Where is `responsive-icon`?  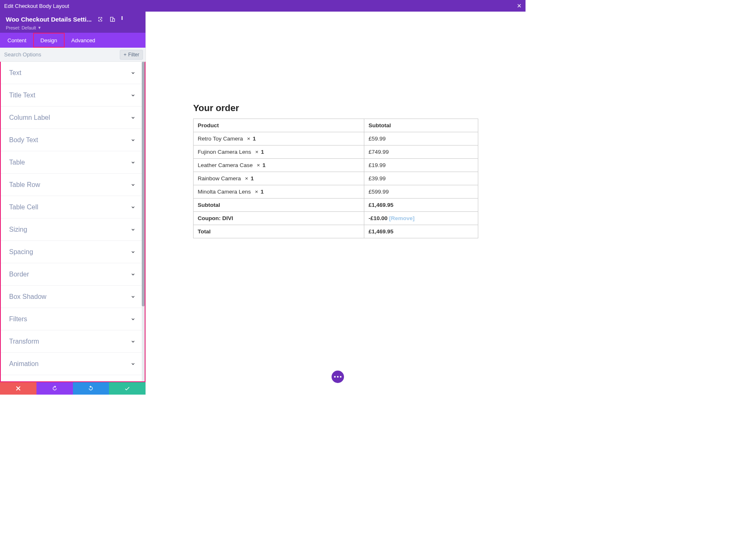 responsive-icon is located at coordinates (113, 19).